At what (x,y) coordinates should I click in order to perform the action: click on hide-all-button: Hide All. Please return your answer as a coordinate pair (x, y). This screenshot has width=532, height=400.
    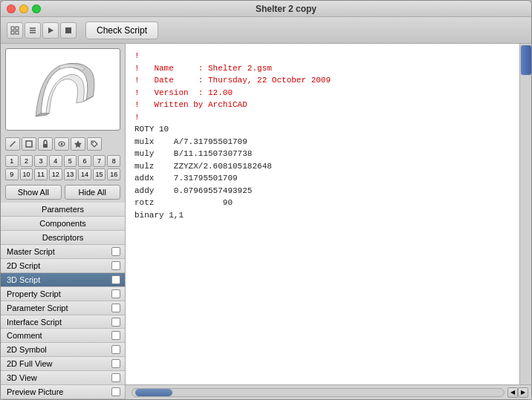
    Looking at the image, I should click on (93, 192).